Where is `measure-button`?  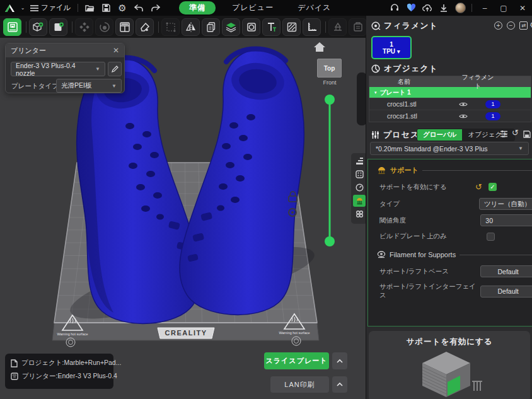 measure-button is located at coordinates (311, 27).